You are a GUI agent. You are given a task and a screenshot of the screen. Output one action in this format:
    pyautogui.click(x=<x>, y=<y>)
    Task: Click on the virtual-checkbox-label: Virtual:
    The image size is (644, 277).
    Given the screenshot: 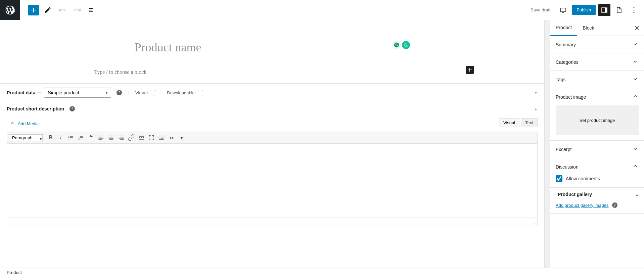 What is the action you would take?
    pyautogui.click(x=146, y=93)
    